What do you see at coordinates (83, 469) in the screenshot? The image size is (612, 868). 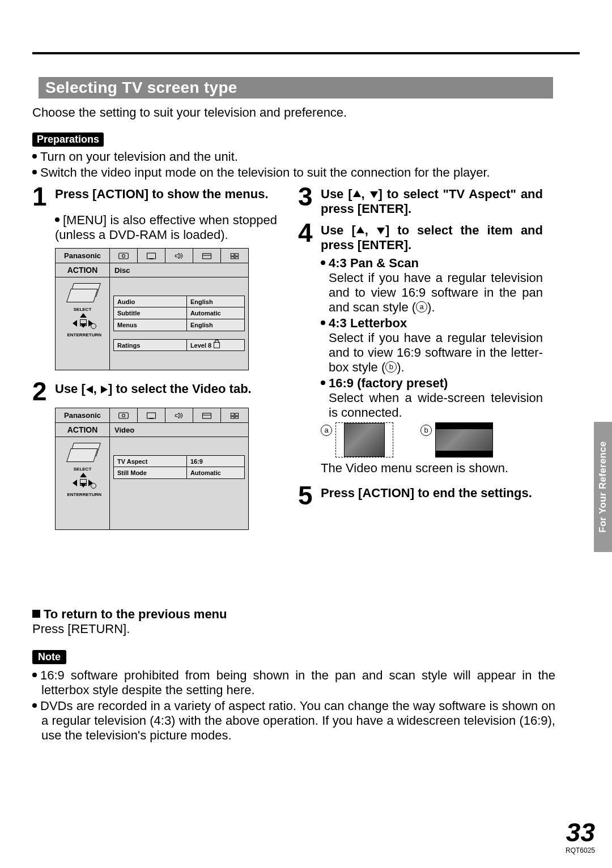 I see `menu-left-panel: Panasonic ACTION SELECT ENTERRETURN` at bounding box center [83, 469].